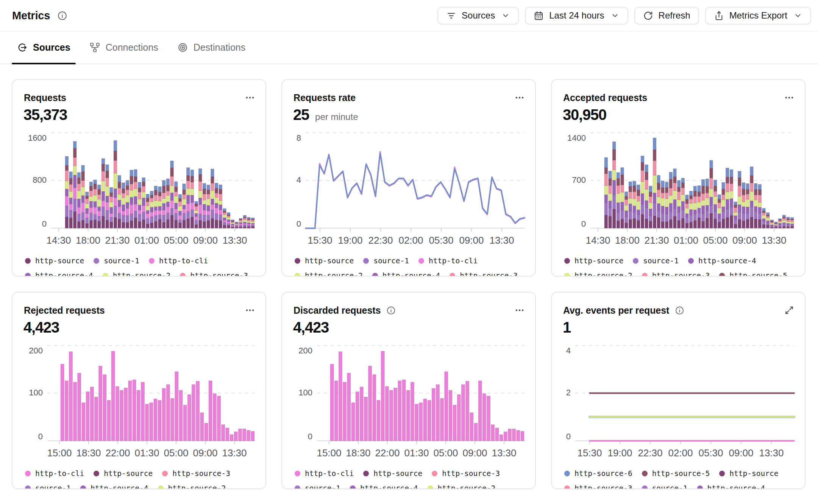  What do you see at coordinates (758, 16) in the screenshot?
I see `metrics-export-button: Metrics Export` at bounding box center [758, 16].